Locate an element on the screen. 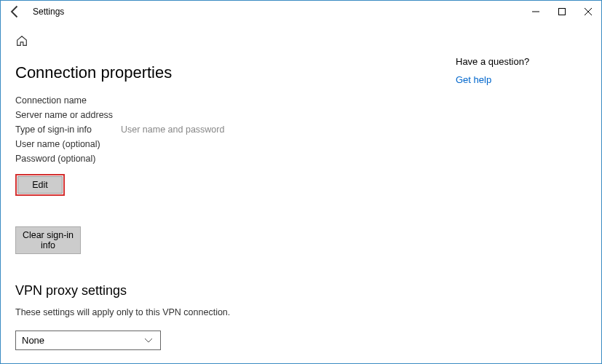 This screenshot has height=364, width=602. window-controls is located at coordinates (562, 12).